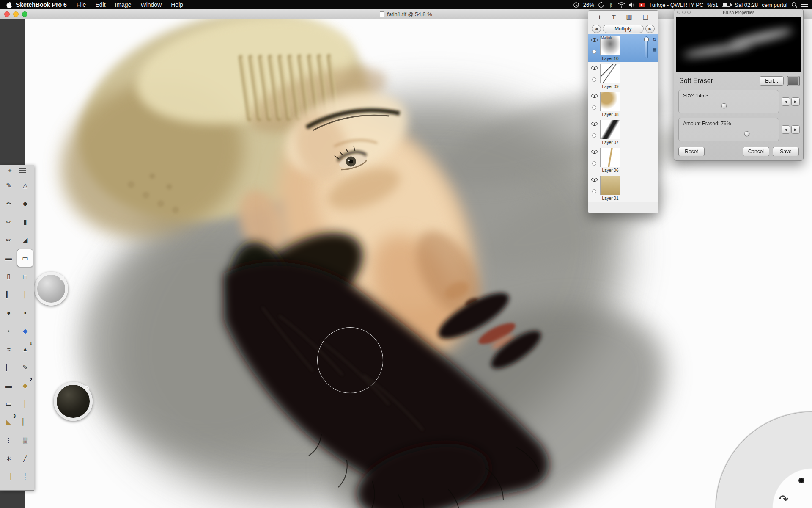 Image resolution: width=812 pixels, height=508 pixels. Describe the element at coordinates (589, 5) in the screenshot. I see `battery-percentage: 26%` at that location.